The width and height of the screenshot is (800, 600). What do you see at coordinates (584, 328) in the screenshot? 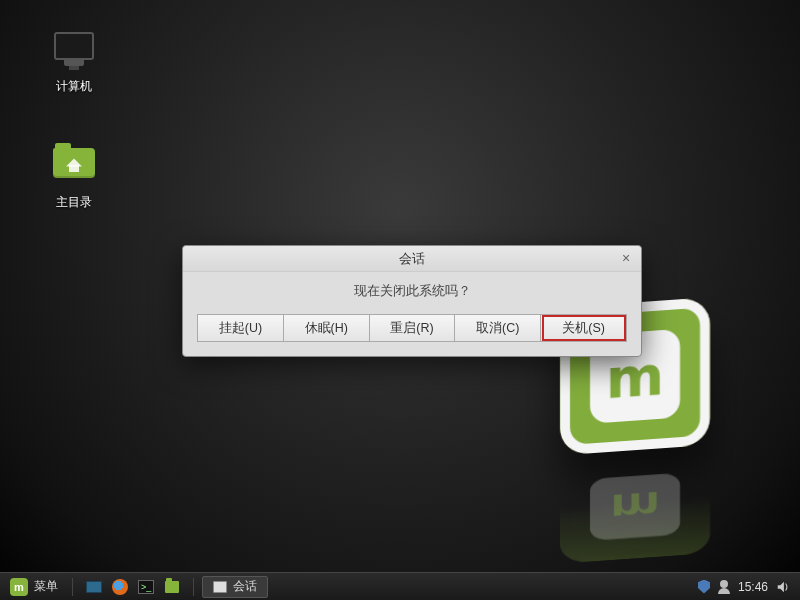
I see `shutdown-button: 关机(S)` at bounding box center [584, 328].